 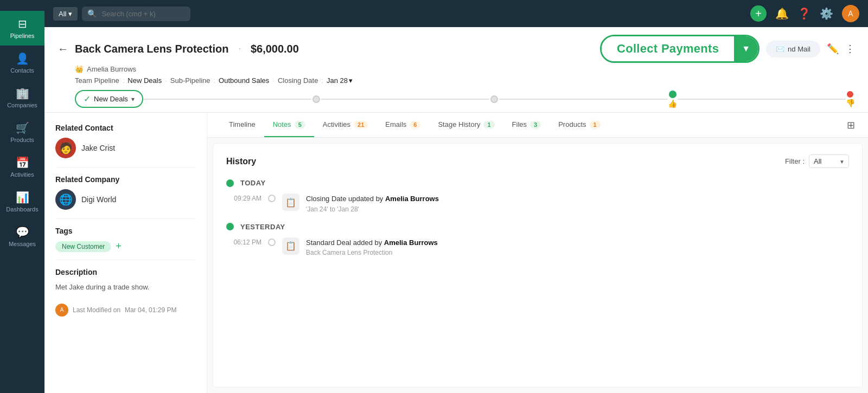 What do you see at coordinates (456, 101) in the screenshot?
I see `pipeline-stages-bar: ✓ New Deals ▾ 👍 👎` at bounding box center [456, 101].